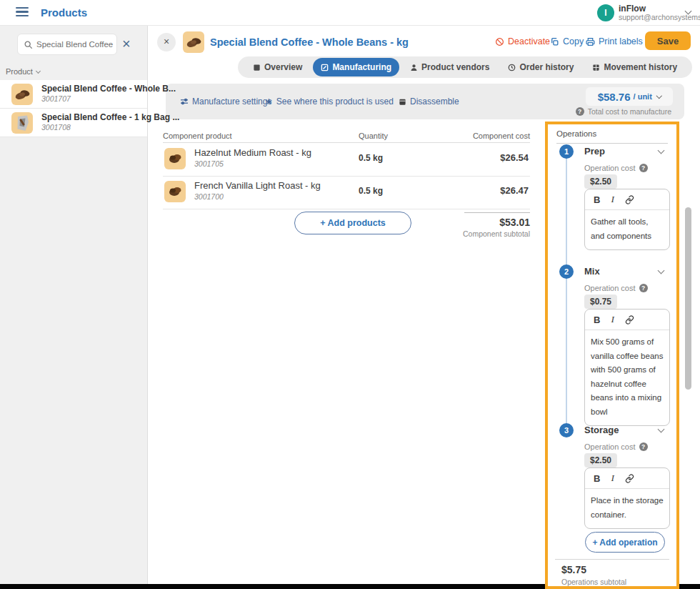 This screenshot has height=589, width=700. Describe the element at coordinates (353, 223) in the screenshot. I see `add-products-button: + Add products` at that location.